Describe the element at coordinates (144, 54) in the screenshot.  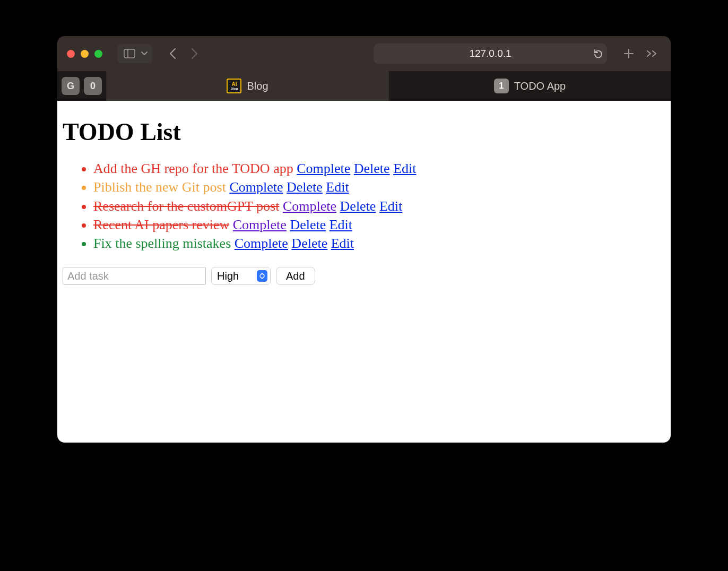
I see `chevron-down-icon` at that location.